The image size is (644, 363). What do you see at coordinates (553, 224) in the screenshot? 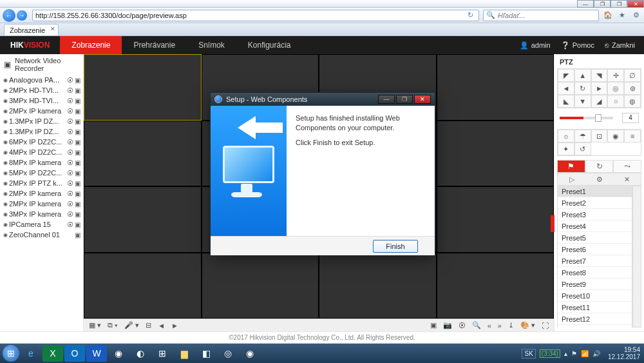
I see `panel-collapse-handle` at bounding box center [553, 224].